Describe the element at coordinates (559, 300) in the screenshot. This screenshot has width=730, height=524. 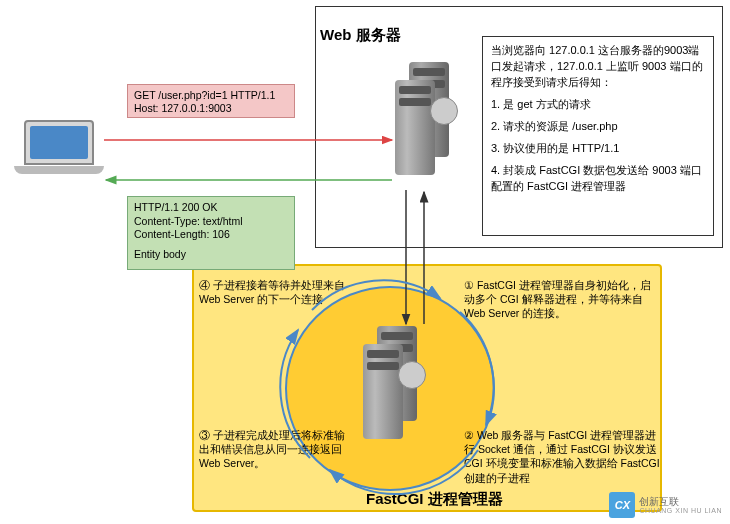
I see `step-1-text: ① FastCGI 进程管理器自身初始化，启动多个 CGI 解释器进程，并等待来…` at that location.